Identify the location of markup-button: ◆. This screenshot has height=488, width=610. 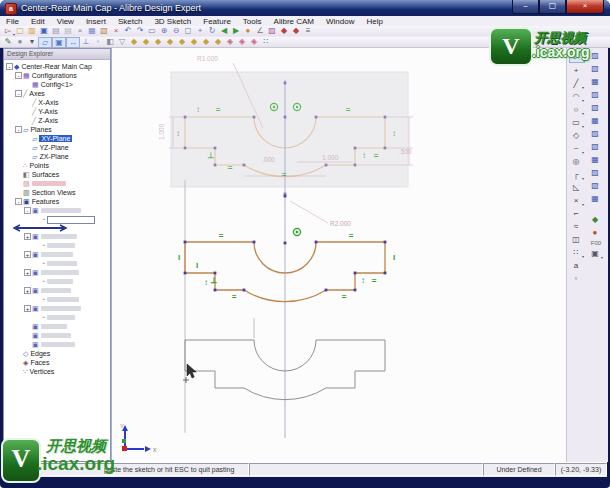
(296, 31).